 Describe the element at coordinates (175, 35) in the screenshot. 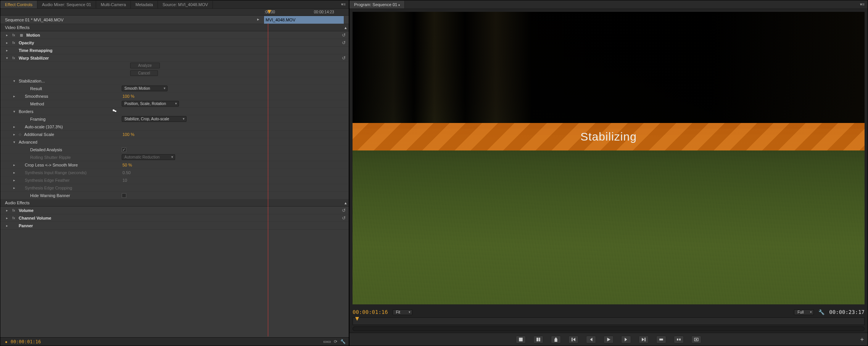

I see `effect-motion: ▸ fx ▦ Motion ↺` at that location.